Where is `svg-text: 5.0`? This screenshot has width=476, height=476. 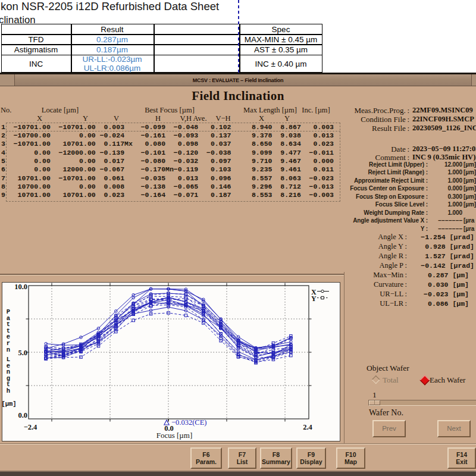
svg-text: 5.0 is located at coordinates (23, 353).